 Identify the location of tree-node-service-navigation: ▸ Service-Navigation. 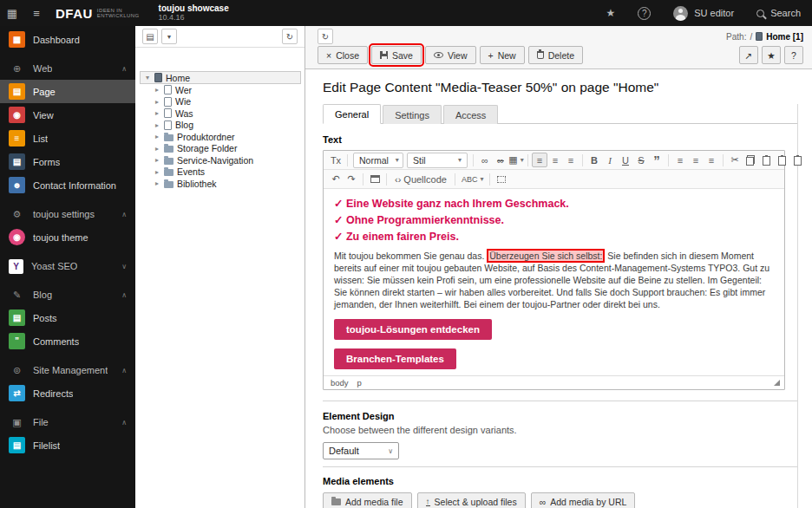
(226, 160).